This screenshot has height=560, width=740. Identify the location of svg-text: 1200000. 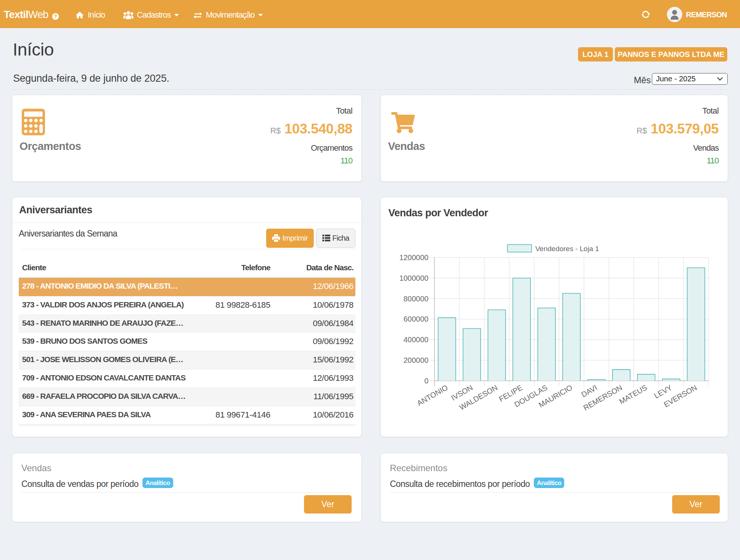
(414, 258).